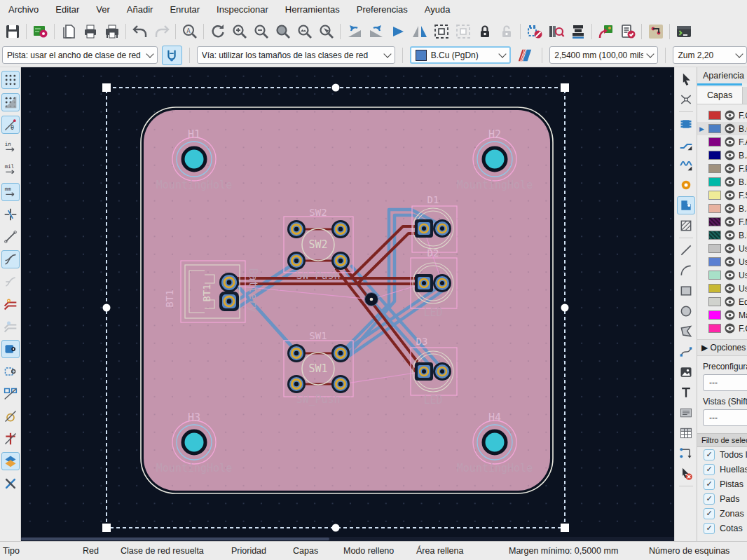 The width and height of the screenshot is (747, 560). What do you see at coordinates (327, 32) in the screenshot?
I see `zoom-selection-button` at bounding box center [327, 32].